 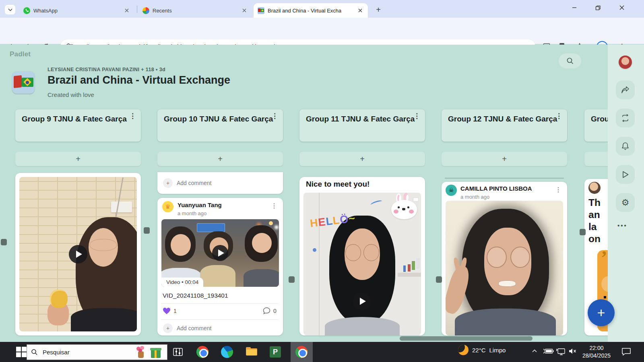 I want to click on plus-icon: +, so click(x=168, y=328).